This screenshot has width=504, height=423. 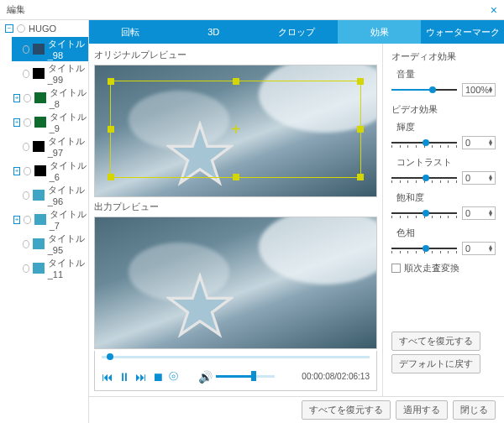 I want to click on stop-icon: ⏹, so click(x=158, y=377).